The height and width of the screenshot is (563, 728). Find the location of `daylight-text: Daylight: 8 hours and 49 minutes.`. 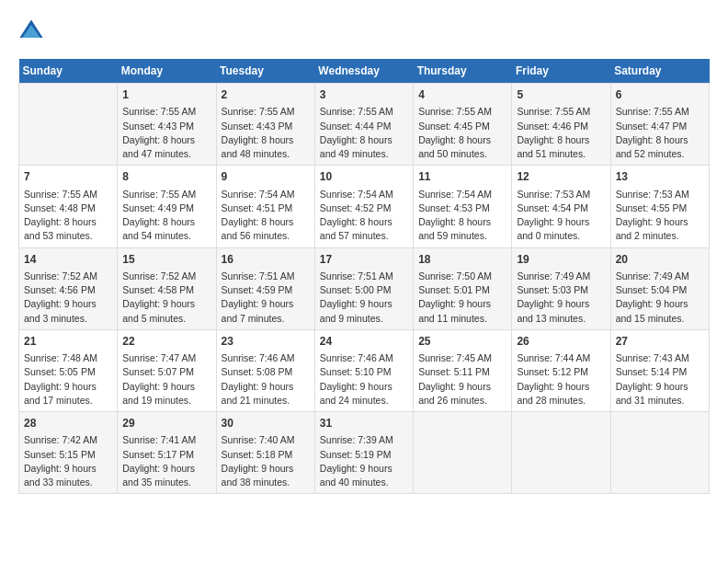

daylight-text: Daylight: 8 hours and 49 minutes. is located at coordinates (364, 147).